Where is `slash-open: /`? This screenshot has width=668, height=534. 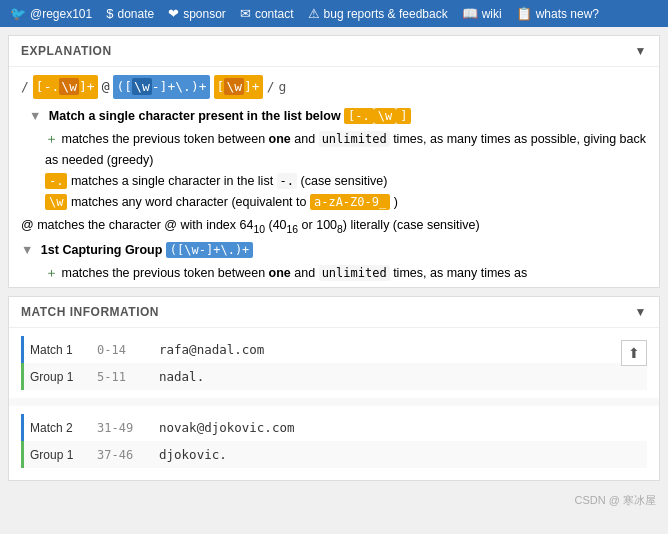 slash-open: / is located at coordinates (25, 87).